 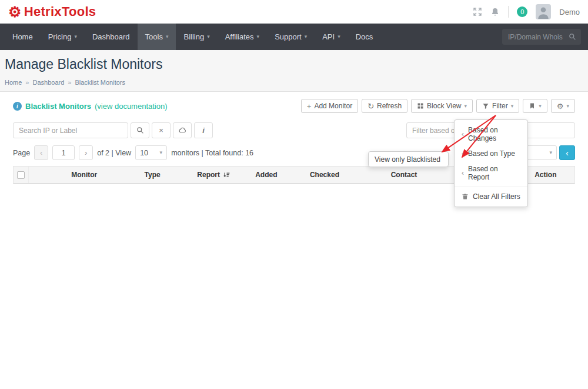 What do you see at coordinates (203, 131) in the screenshot?
I see `info-button: i` at bounding box center [203, 131].